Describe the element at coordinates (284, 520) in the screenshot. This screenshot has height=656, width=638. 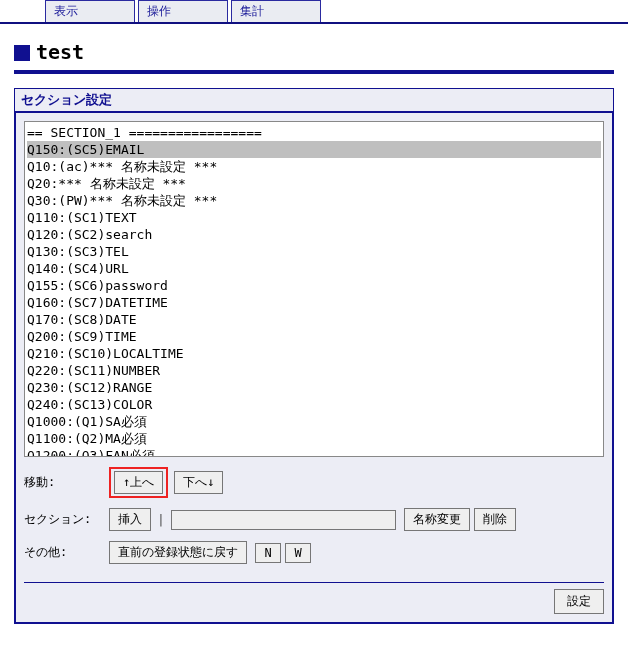
I see `section-name-input` at that location.